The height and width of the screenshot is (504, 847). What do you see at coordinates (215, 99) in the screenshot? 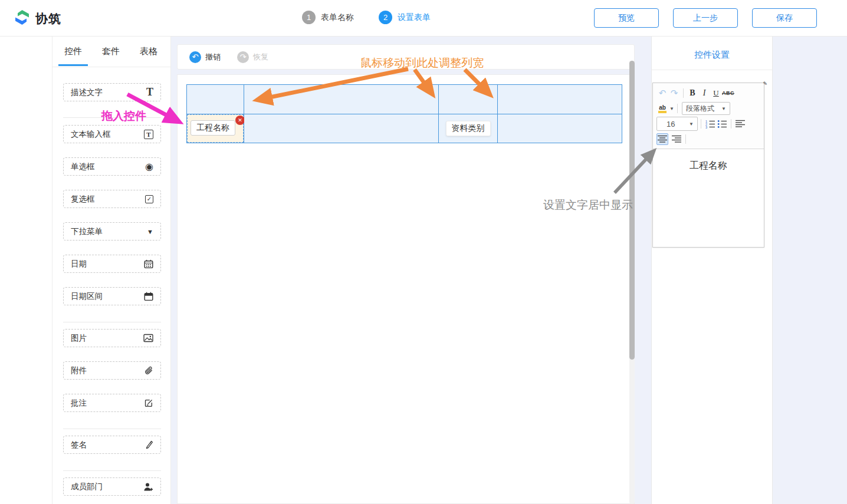
I see `table-cell-r1c1` at bounding box center [215, 99].